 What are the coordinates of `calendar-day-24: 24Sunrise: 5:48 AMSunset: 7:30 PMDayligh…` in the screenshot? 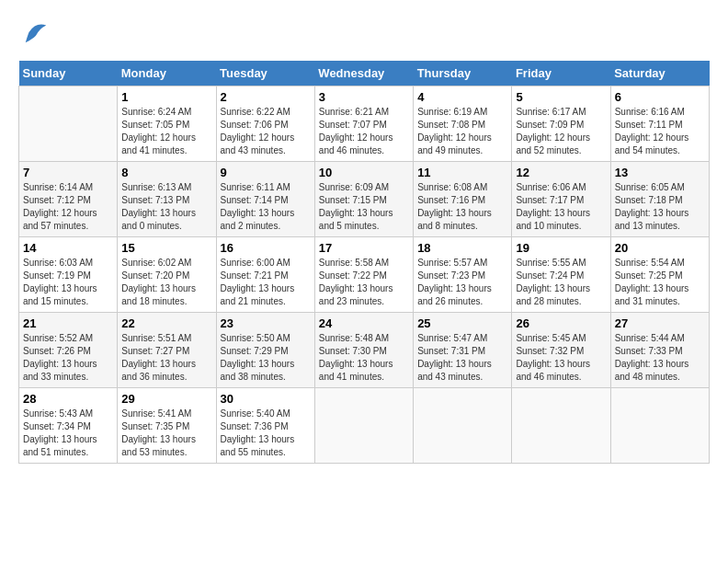 It's located at (364, 350).